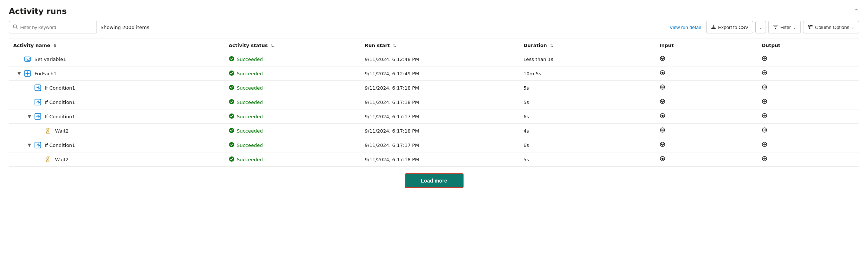  I want to click on col-header-output: Output, so click(808, 46).